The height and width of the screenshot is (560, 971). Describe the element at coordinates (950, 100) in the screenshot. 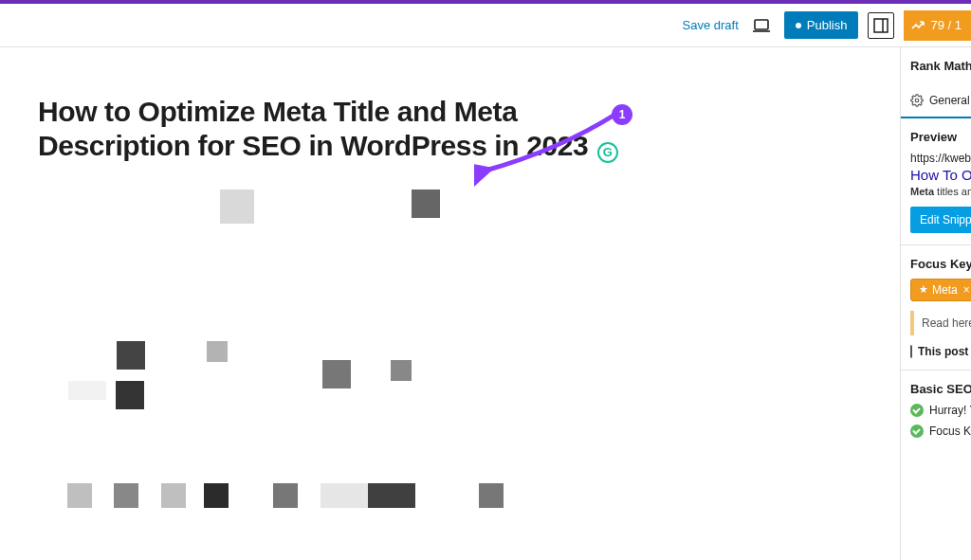

I see `tab-general-label: General` at that location.